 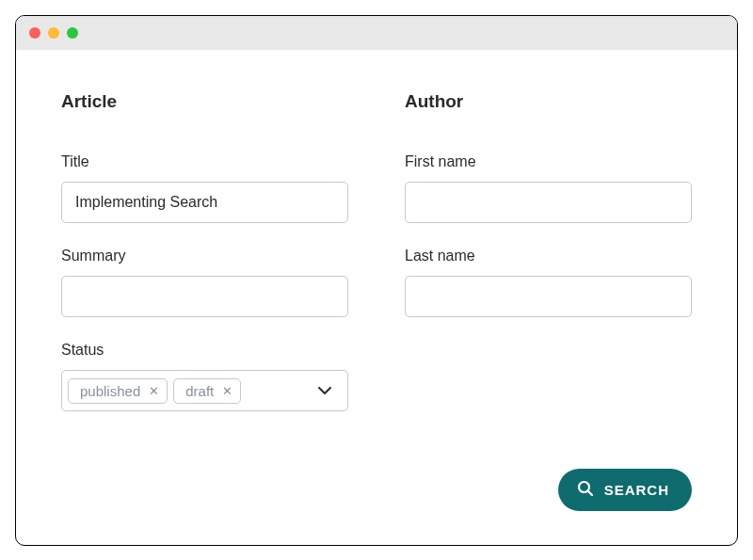 What do you see at coordinates (625, 489) in the screenshot?
I see `footer-actions: SEARCH` at bounding box center [625, 489].